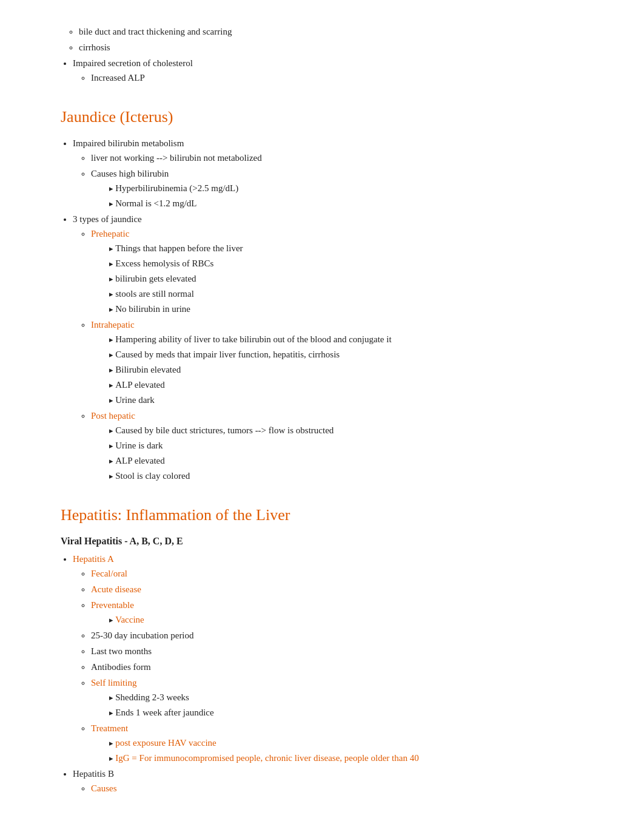  Describe the element at coordinates (343, 635) in the screenshot. I see `hep-a-incubation: 25-30 day incubation period` at that location.